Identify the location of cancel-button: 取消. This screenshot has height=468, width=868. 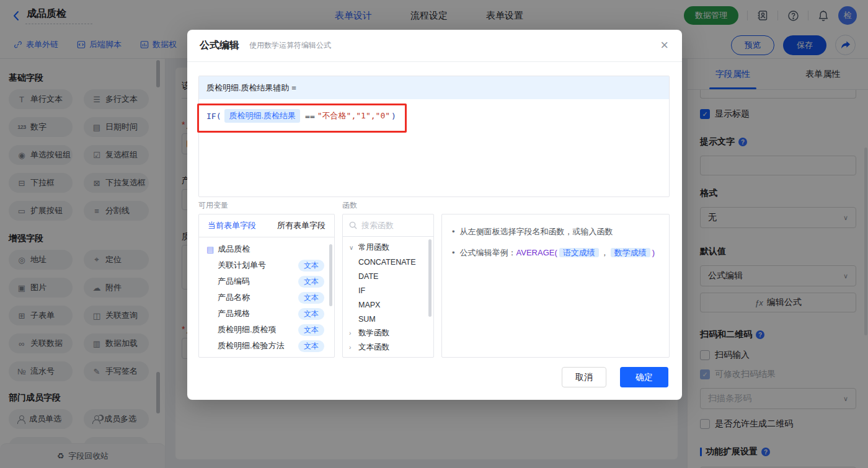
(584, 377).